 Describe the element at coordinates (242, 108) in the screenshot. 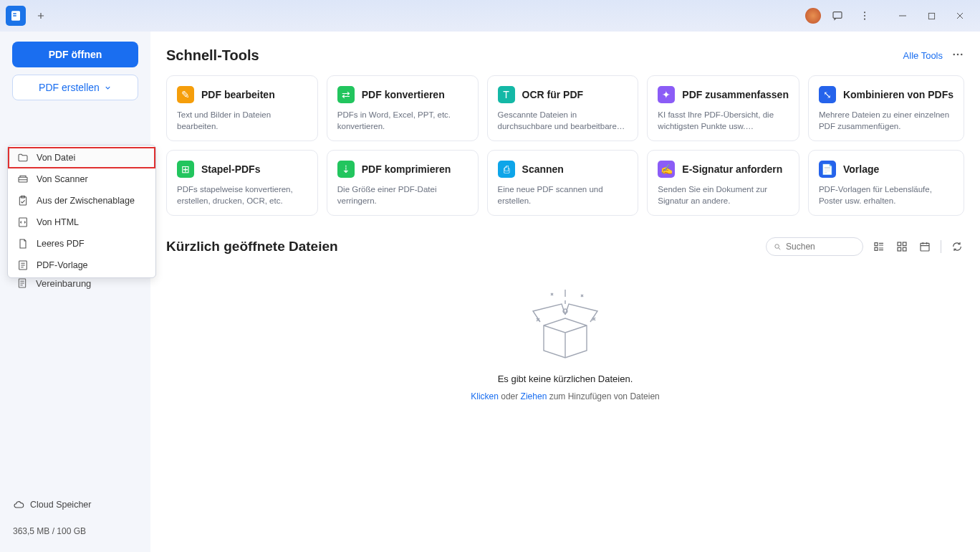

I see `tool-card: ✎ PDF bearbeiten Text und Bilder in Date…` at that location.